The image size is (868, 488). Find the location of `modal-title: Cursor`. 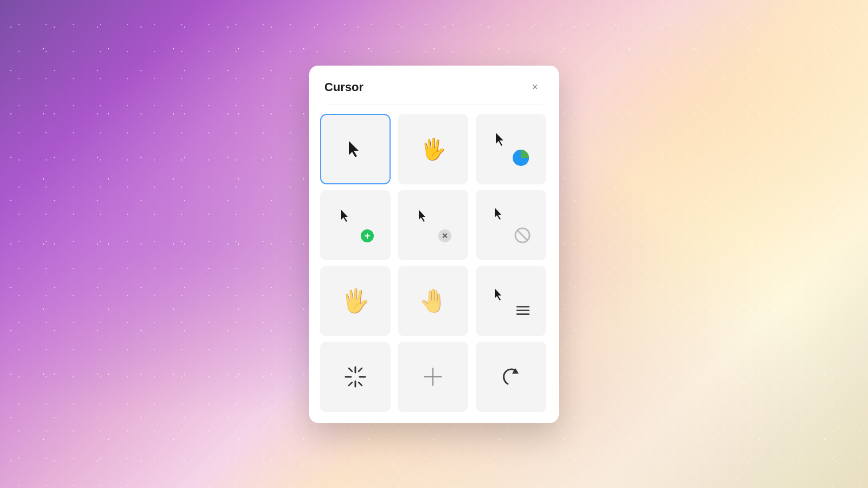

modal-title: Cursor is located at coordinates (344, 87).